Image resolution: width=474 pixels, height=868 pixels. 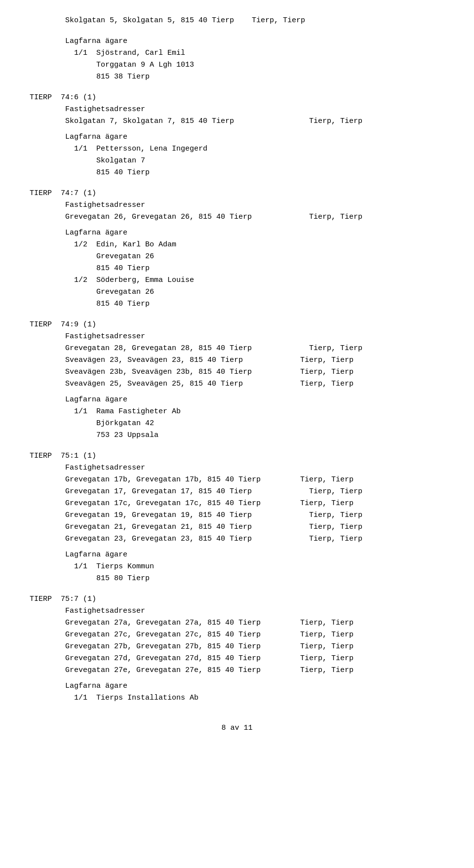 I want to click on fastighetsadresser-75-7-row4: Grevegatan 27d, Grevegatan 27d, 815 40 T…, so click(x=237, y=659).